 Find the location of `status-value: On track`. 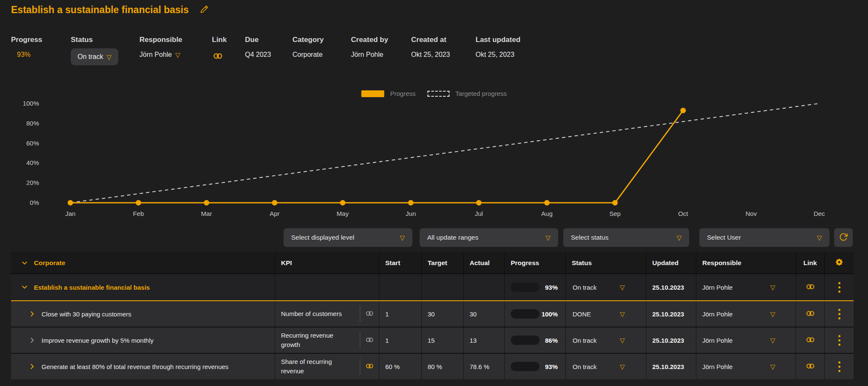

status-value: On track is located at coordinates (585, 340).